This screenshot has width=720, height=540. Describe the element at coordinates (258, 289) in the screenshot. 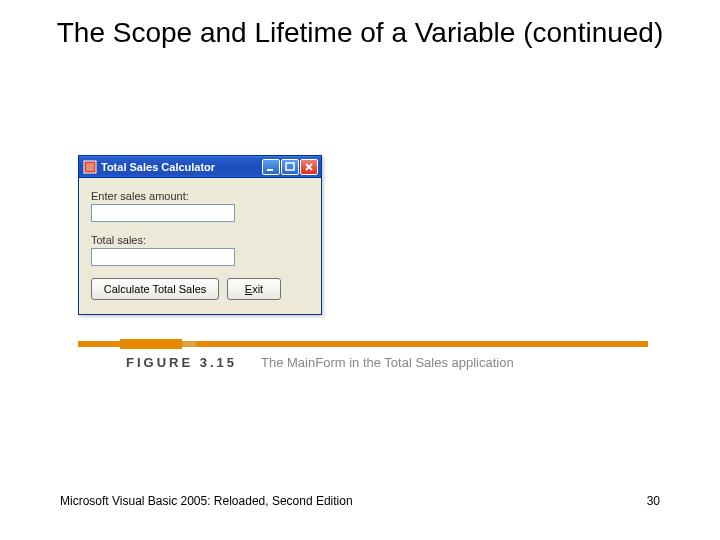

I see `exit-rest: xit` at that location.